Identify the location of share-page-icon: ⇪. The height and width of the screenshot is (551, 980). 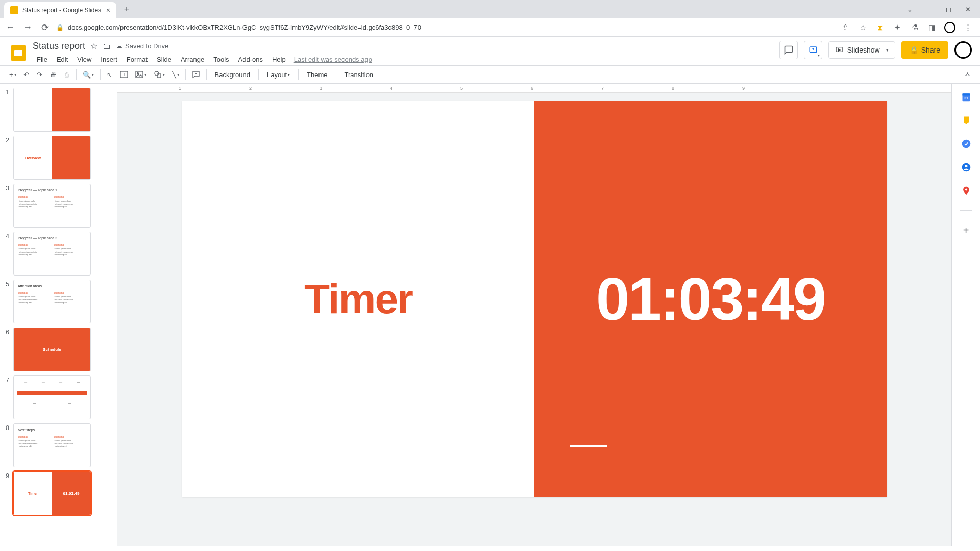
(845, 28).